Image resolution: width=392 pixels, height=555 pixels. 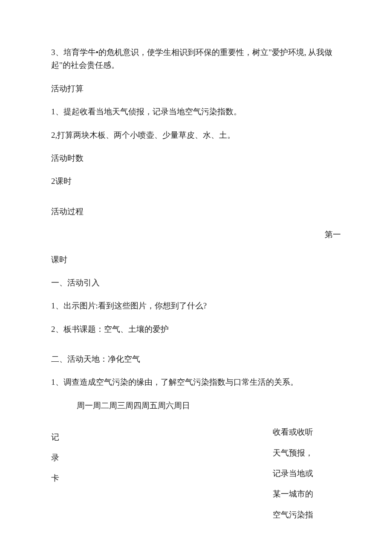 What do you see at coordinates (196, 283) in the screenshot?
I see `section-1-title: 一、活动引入` at bounding box center [196, 283].